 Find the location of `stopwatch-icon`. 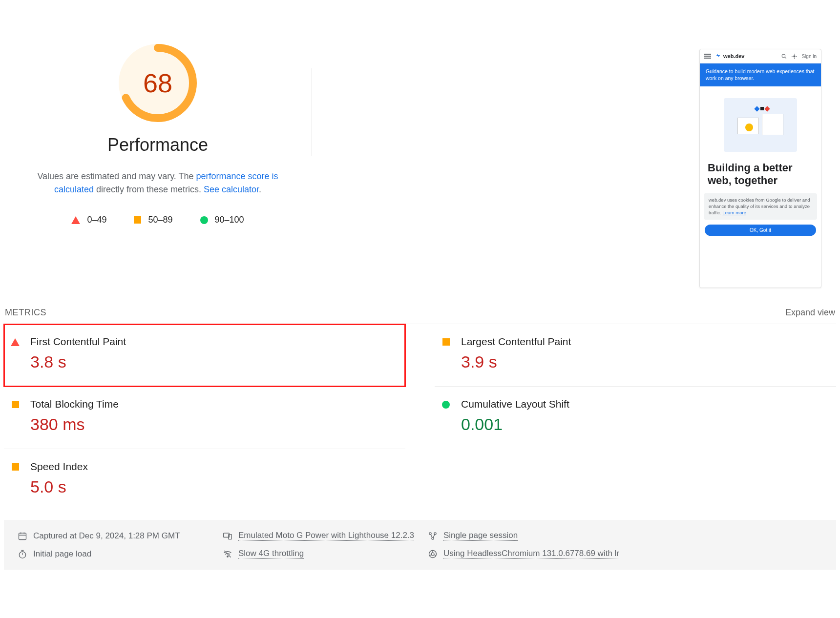

stopwatch-icon is located at coordinates (22, 554).